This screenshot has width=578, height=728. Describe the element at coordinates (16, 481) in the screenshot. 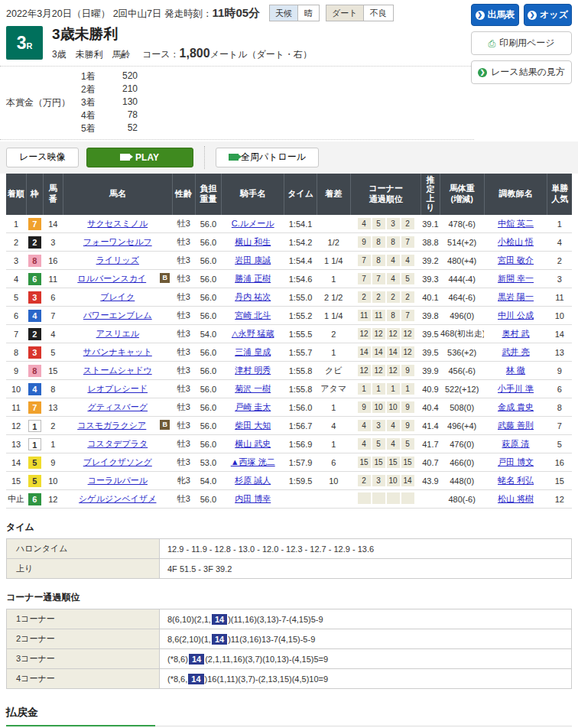

I see `finish-position: 15` at that location.